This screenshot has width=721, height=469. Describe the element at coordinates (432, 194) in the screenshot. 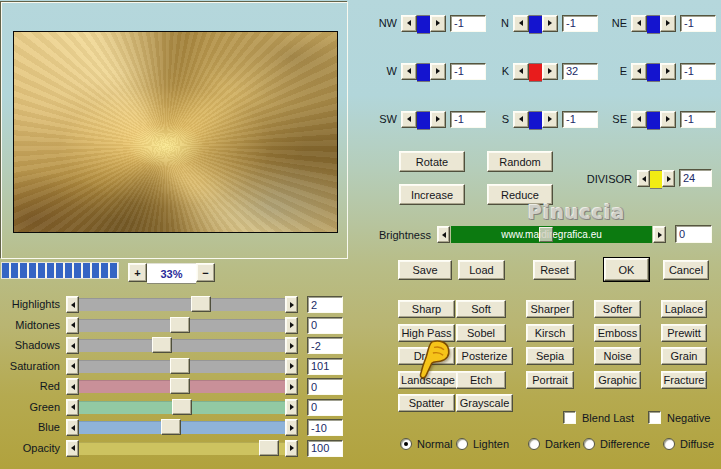

I see `increase-button: Increase` at that location.